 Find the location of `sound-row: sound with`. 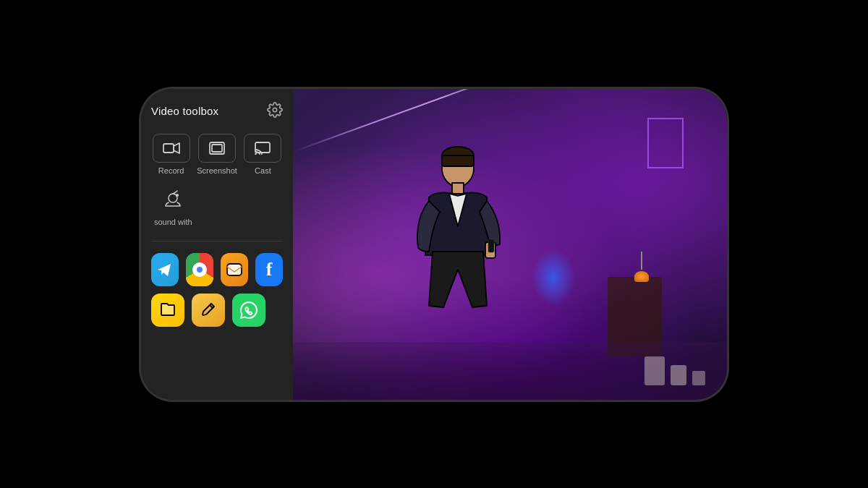

sound-row: sound with is located at coordinates (217, 205).